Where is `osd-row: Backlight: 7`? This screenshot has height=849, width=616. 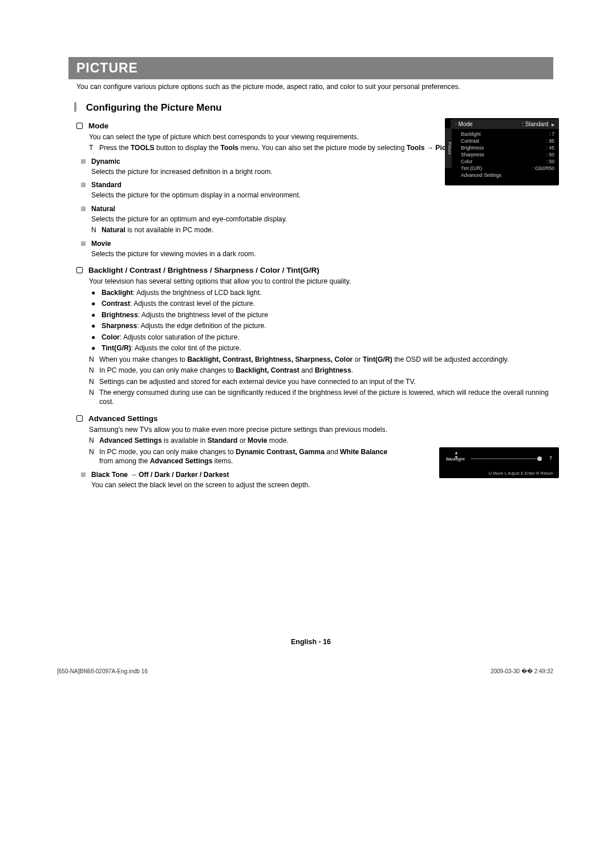 osd-row: Backlight: 7 is located at coordinates (502, 134).